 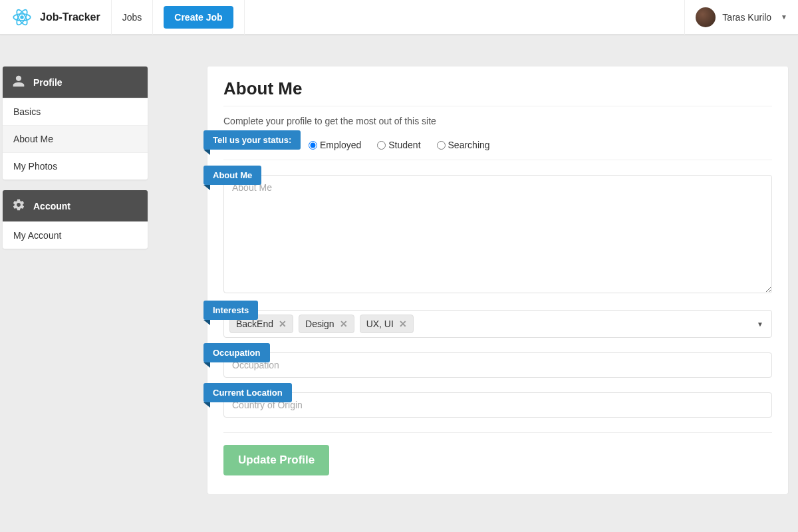 What do you see at coordinates (198, 17) in the screenshot?
I see `create-job-button: Create Job` at bounding box center [198, 17].